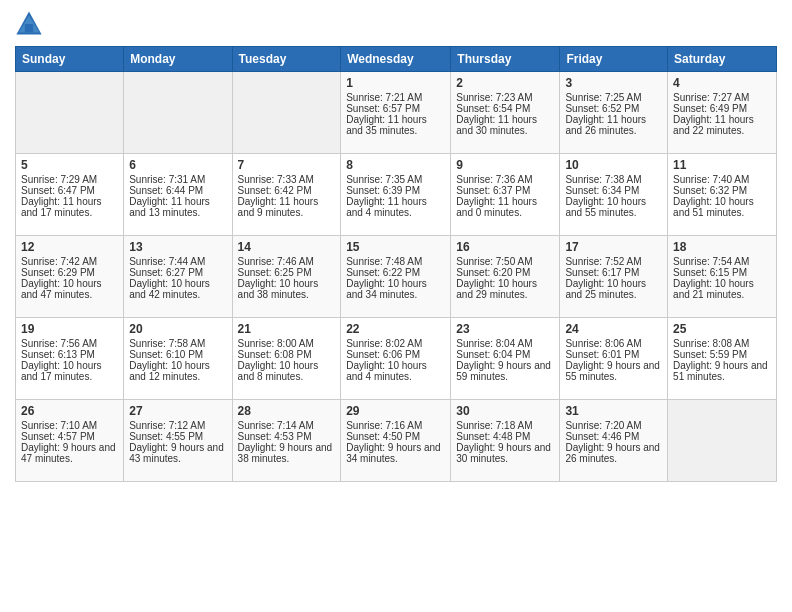  I want to click on day-header-sunday: Sunday, so click(70, 60).